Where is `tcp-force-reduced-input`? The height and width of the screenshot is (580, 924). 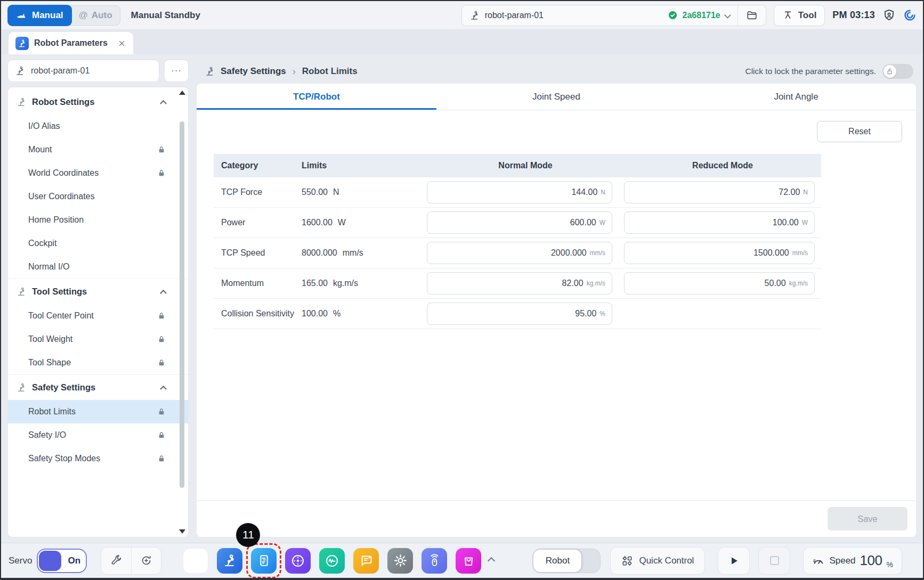
tcp-force-reduced-input is located at coordinates (715, 192).